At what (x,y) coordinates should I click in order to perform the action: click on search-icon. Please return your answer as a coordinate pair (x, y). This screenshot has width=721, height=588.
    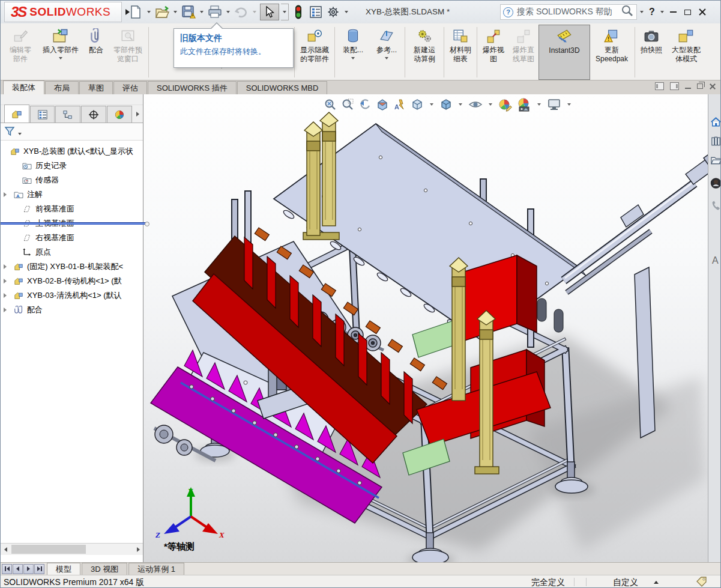
    Looking at the image, I should click on (627, 12).